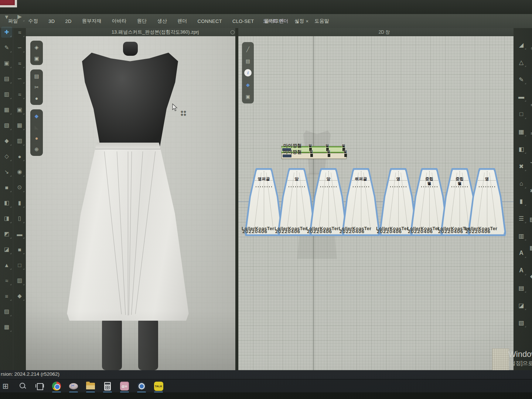 Image resolution: width=532 pixels, height=399 pixels. Describe the element at coordinates (529, 276) in the screenshot. I see `knit-icon: ◆` at that location.